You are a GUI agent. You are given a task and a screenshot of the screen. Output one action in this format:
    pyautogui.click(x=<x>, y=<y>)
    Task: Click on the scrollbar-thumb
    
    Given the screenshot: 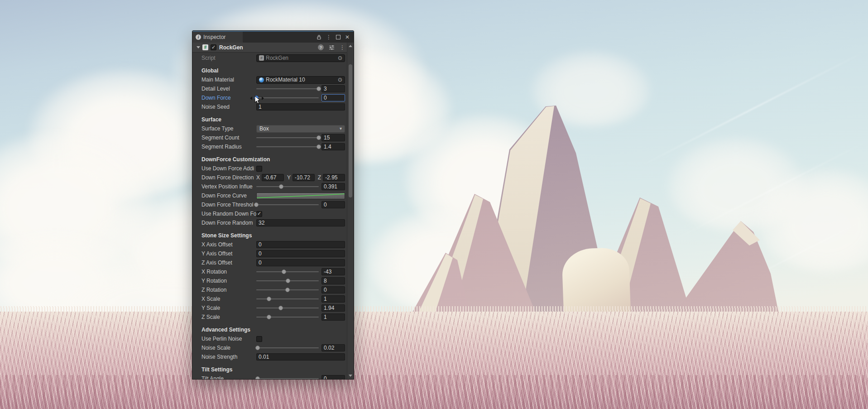 What is the action you would take?
    pyautogui.click(x=350, y=131)
    